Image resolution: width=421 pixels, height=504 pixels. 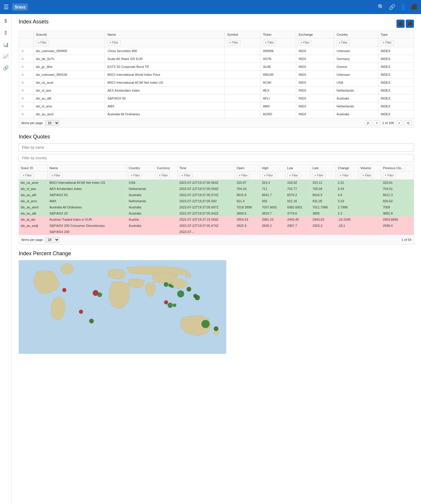 I want to click on sidebar-item-dollar: $, so click(x=6, y=21).